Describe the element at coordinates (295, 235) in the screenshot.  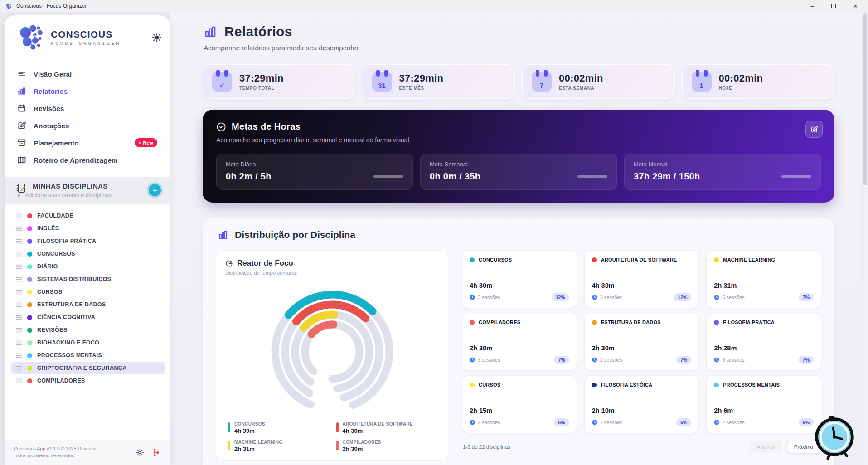
I see `distribution-title: Distribuição por Disciplina` at that location.